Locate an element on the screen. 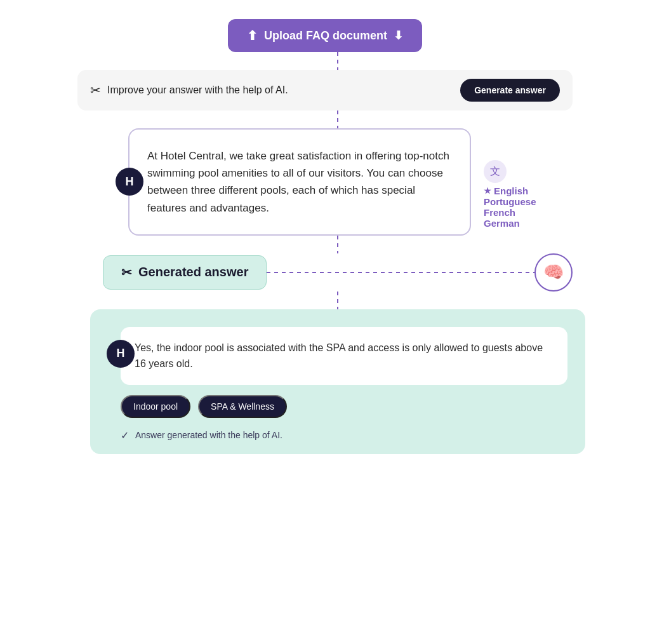 This screenshot has height=644, width=650. content-section: H At Hotel Central, we take great satisf… is located at coordinates (325, 182).